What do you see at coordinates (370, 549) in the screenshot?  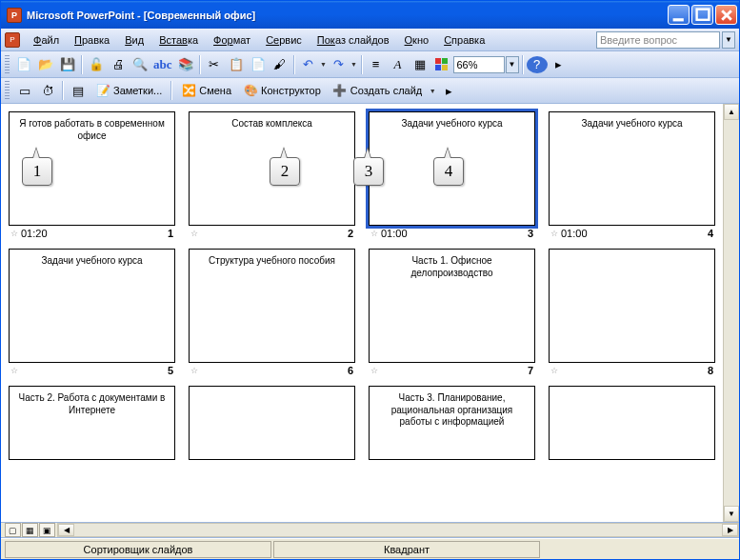 I see `status-bar: Сортировщик слайдов Квадрант` at bounding box center [370, 549].